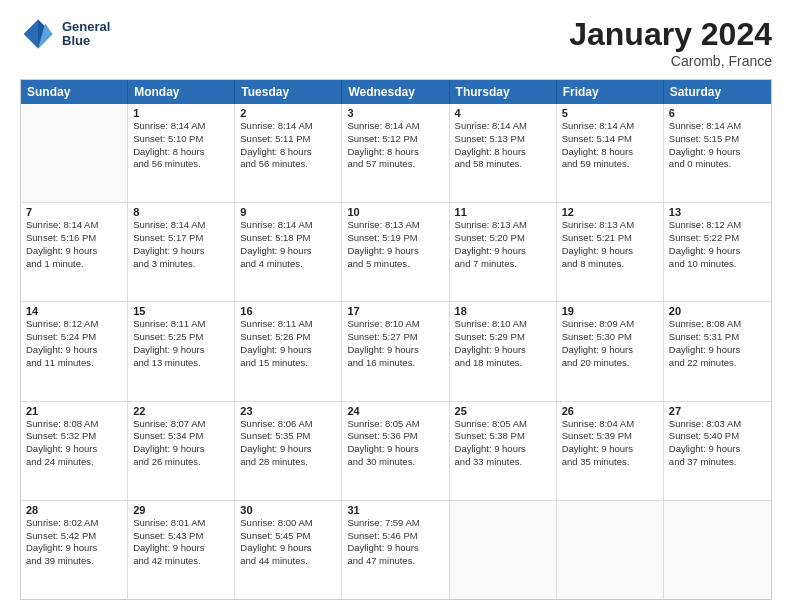 The image size is (792, 612). Describe the element at coordinates (610, 324) in the screenshot. I see `cell-line: Sunrise: 8:09 AM` at that location.